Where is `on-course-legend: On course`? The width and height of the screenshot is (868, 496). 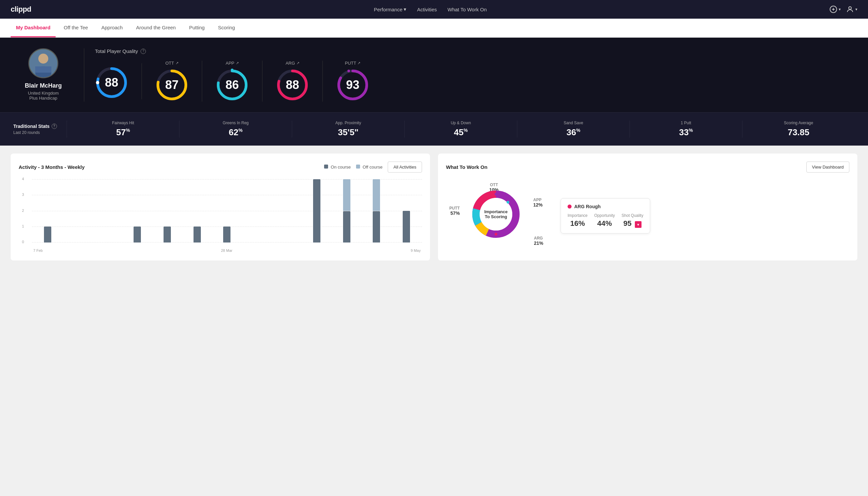 on-course-legend: On course is located at coordinates (337, 167).